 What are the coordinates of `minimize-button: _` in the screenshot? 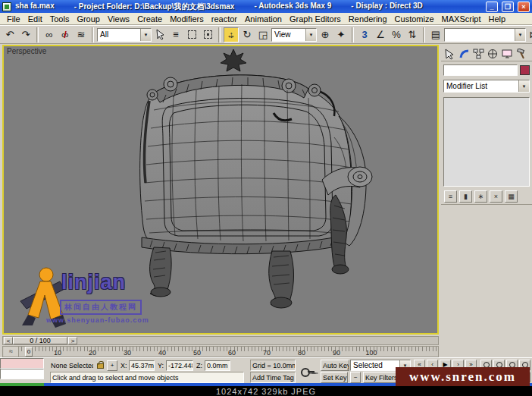 It's located at (492, 7).